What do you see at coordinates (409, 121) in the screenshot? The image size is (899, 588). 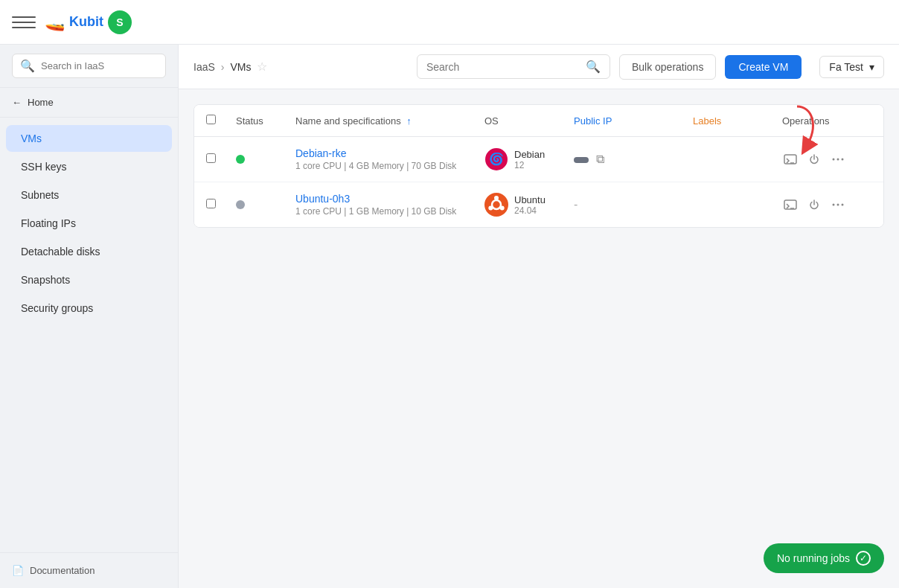 I see `sort-arrow-icon: ↑` at bounding box center [409, 121].